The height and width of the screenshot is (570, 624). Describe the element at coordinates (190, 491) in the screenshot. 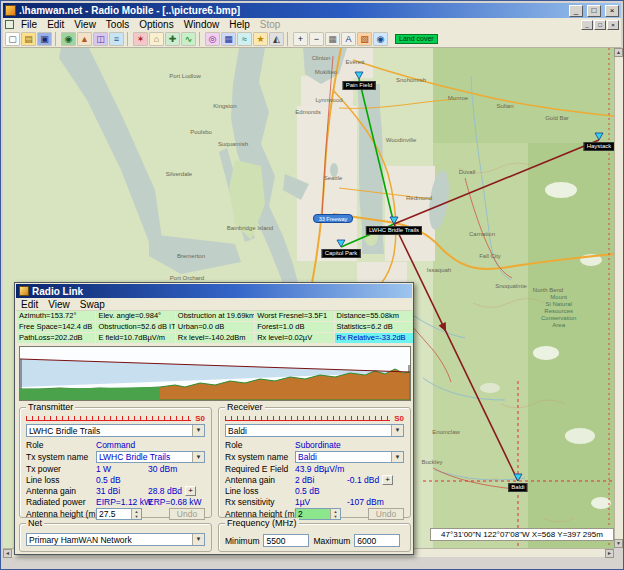

I see `tx-antenna-view-button: +` at that location.